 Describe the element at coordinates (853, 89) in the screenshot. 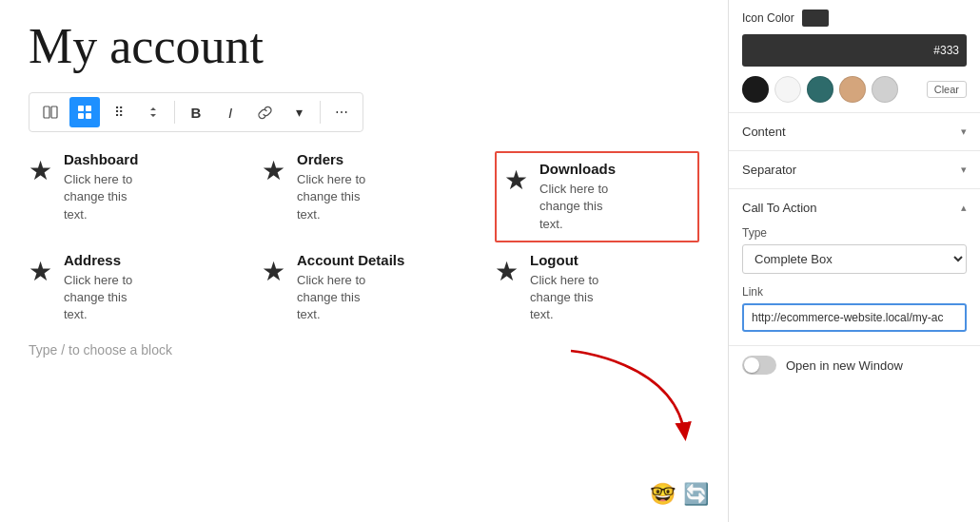

I see `swatch-peach` at that location.